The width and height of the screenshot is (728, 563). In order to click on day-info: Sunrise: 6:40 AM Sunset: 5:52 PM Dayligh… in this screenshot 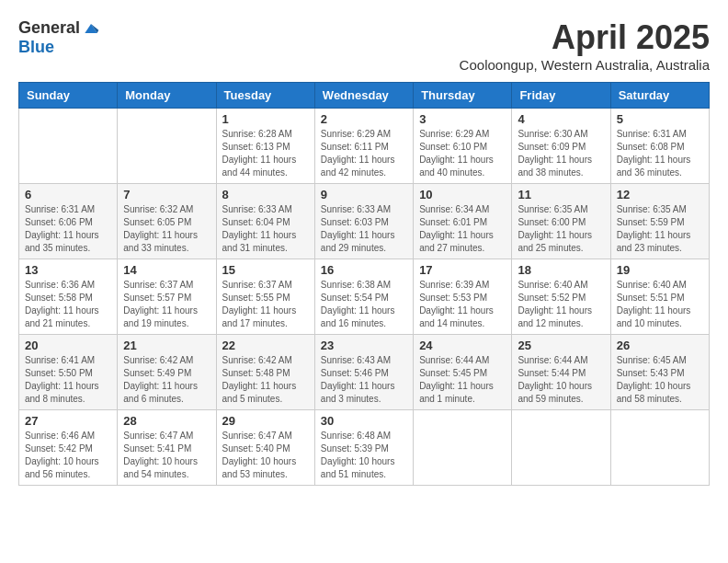, I will do `click(561, 304)`.